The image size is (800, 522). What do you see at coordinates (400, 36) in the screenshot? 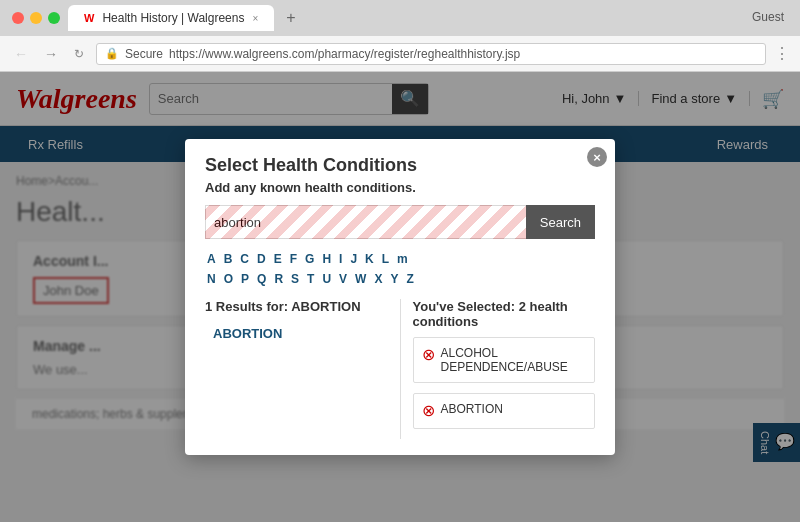
I see `browser-chrome: W Health History | Walgreens × + Guest ←…` at bounding box center [400, 36].